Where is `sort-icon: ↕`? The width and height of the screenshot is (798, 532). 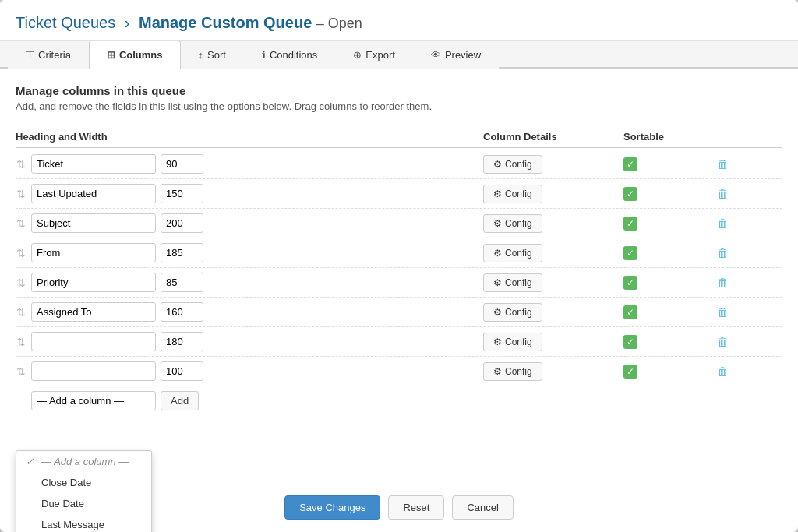 sort-icon: ↕ is located at coordinates (201, 55).